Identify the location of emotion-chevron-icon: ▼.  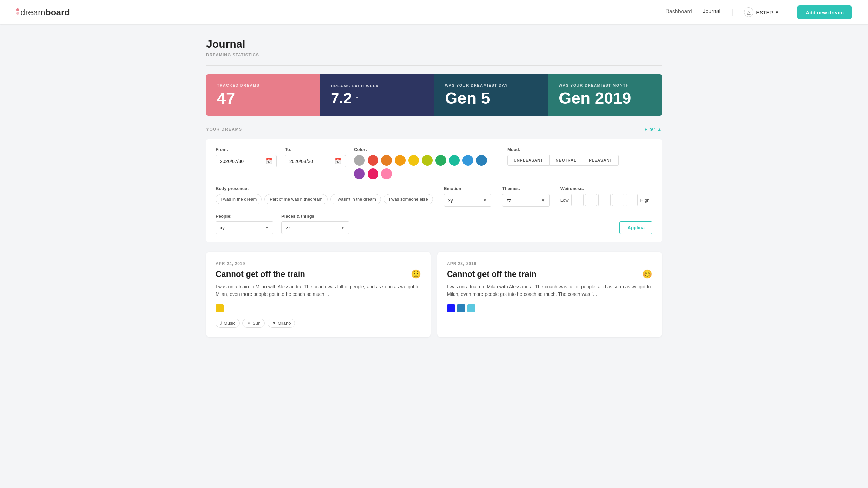
(485, 200).